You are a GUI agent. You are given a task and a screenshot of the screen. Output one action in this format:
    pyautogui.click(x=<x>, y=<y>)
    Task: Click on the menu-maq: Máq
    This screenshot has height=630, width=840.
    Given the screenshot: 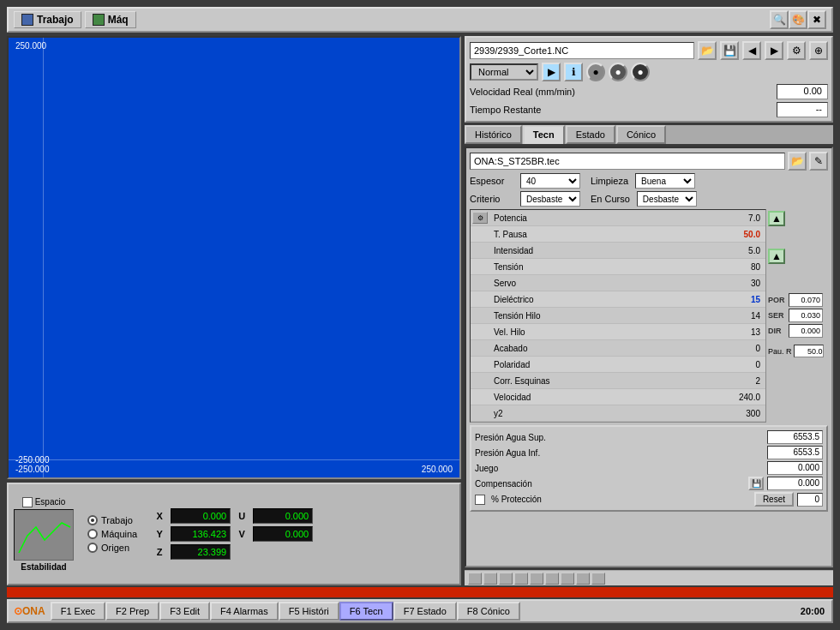 What is the action you would take?
    pyautogui.click(x=111, y=20)
    